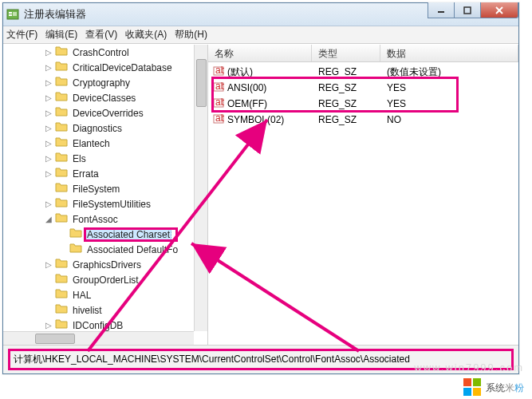 This screenshot has width=532, height=399. What do you see at coordinates (99, 310) in the screenshot?
I see `tree-item: hivelist` at bounding box center [99, 310].